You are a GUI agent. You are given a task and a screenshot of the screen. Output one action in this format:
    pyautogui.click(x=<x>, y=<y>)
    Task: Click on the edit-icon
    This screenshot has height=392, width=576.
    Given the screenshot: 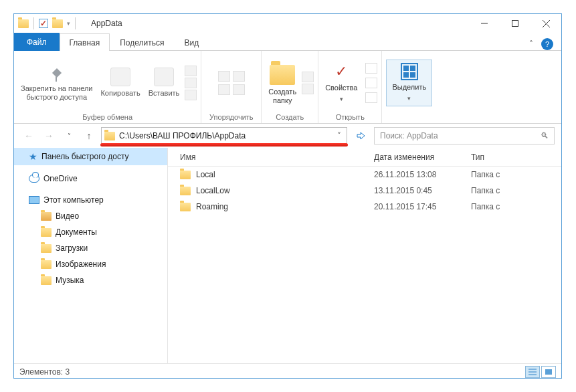 What is the action you would take?
    pyautogui.click(x=371, y=83)
    